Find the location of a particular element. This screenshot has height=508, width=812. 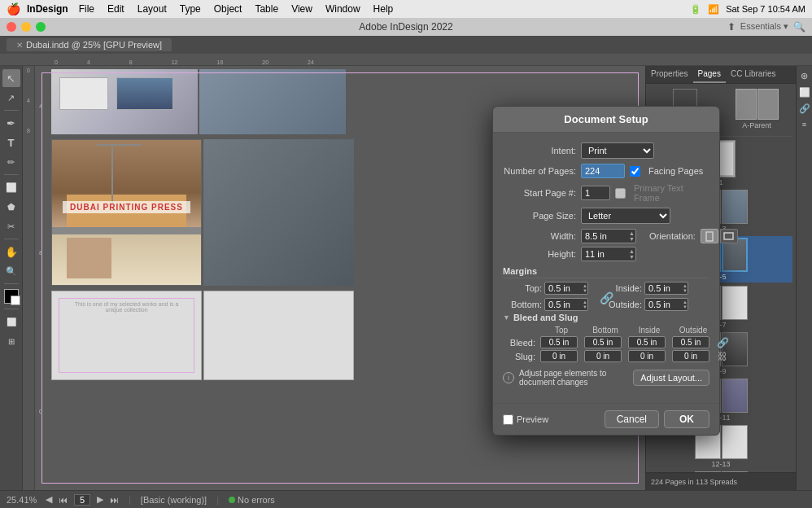

menu-table: Table is located at coordinates (267, 9).